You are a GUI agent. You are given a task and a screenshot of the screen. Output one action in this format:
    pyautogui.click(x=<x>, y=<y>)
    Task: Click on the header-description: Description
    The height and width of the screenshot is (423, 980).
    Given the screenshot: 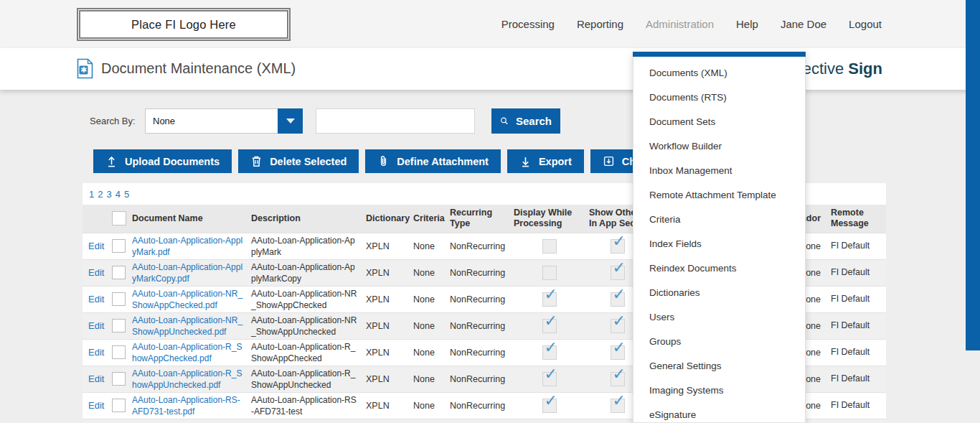 What is the action you would take?
    pyautogui.click(x=306, y=218)
    